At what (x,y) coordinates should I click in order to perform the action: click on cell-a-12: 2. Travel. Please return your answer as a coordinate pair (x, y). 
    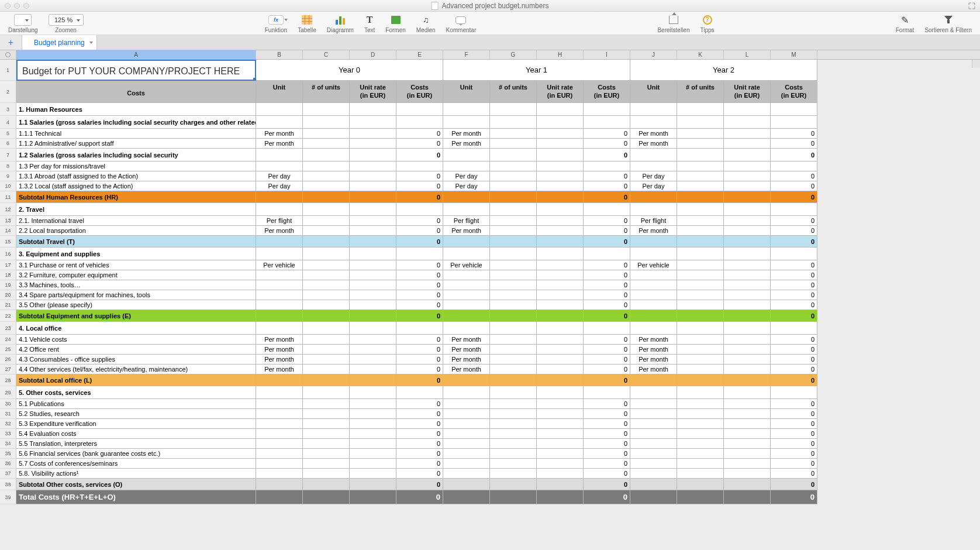
    Looking at the image, I should click on (136, 209).